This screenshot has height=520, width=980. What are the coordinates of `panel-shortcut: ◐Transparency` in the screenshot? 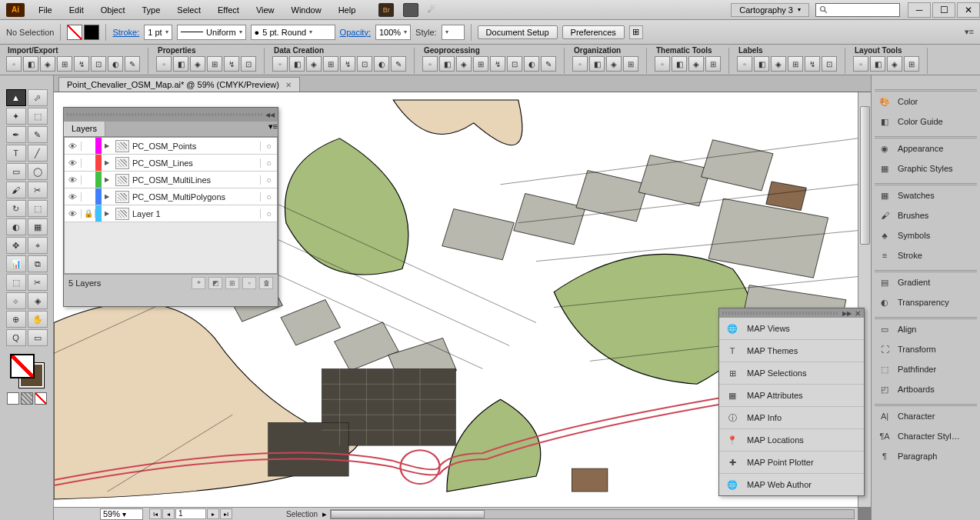 It's located at (926, 302).